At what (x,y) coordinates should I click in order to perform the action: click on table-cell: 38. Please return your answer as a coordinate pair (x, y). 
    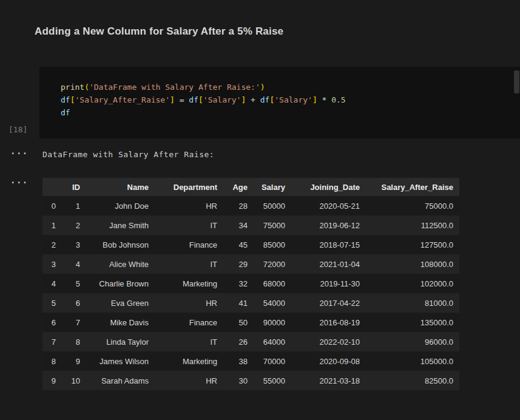
    Looking at the image, I should click on (238, 361).